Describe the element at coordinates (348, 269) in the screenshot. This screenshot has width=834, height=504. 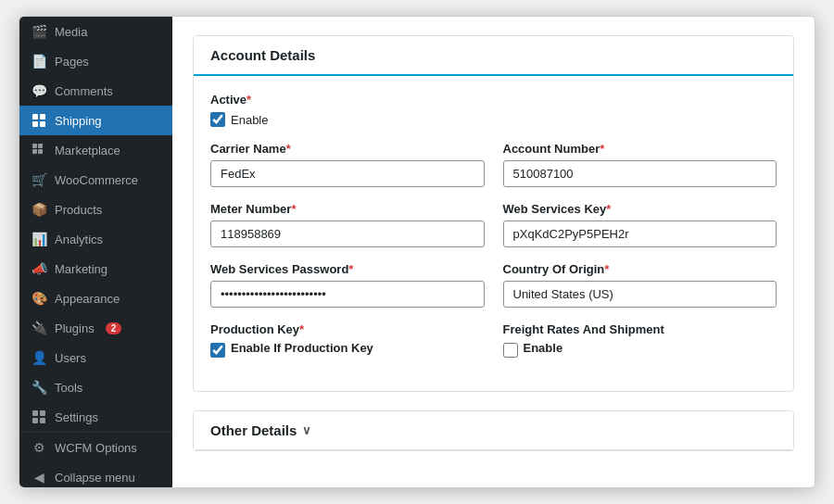
I see `web-services-password-label: Web Services Password*` at that location.